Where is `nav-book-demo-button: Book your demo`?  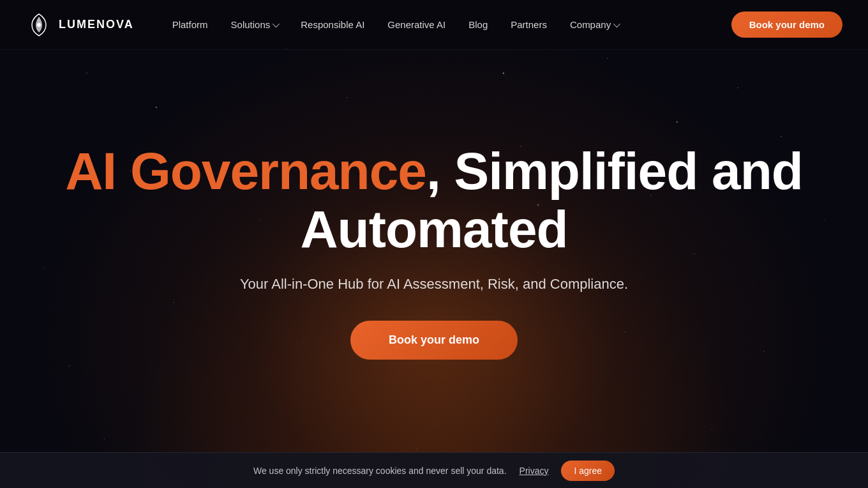 nav-book-demo-button: Book your demo is located at coordinates (787, 24).